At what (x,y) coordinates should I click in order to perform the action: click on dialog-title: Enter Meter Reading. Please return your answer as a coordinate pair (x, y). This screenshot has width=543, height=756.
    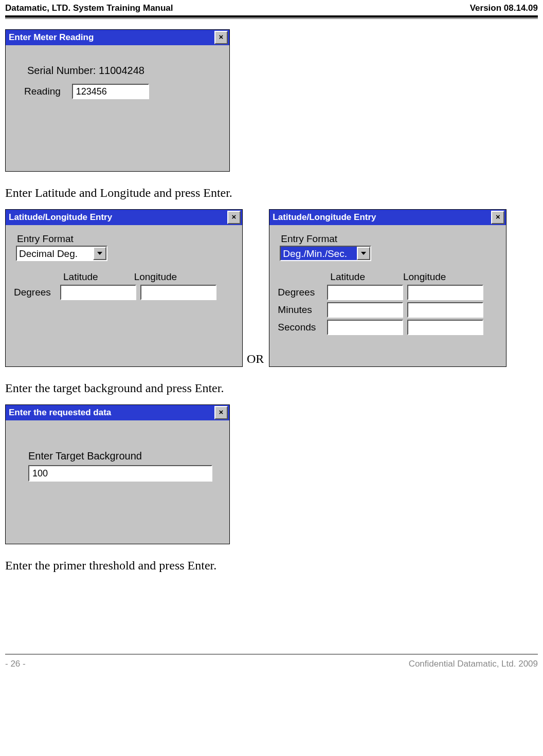
    Looking at the image, I should click on (51, 38).